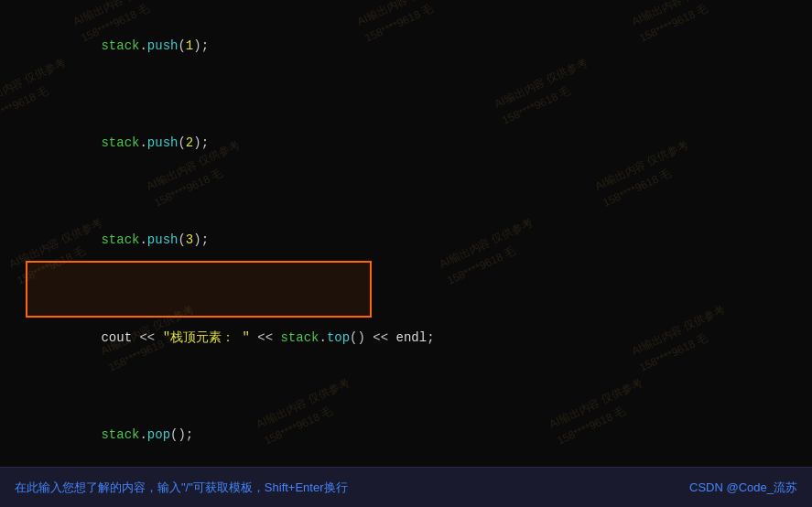 This screenshot has height=507, width=812. I want to click on code-line-3: stack.push(3);, so click(406, 241).